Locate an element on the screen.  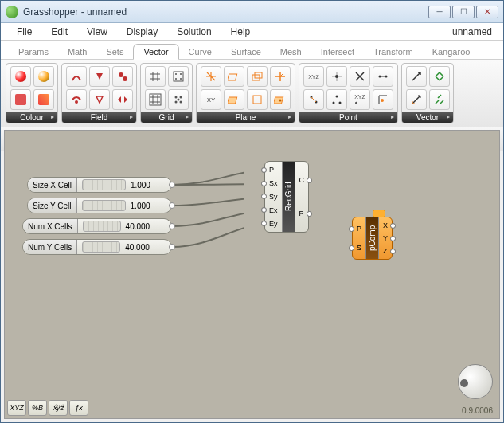
menu-help: Help is located at coordinates (240, 32).